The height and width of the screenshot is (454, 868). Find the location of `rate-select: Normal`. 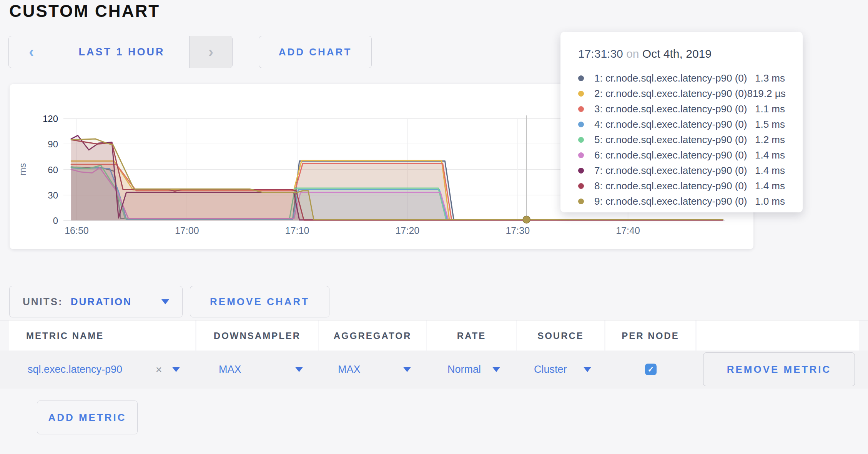

rate-select: Normal is located at coordinates (464, 369).